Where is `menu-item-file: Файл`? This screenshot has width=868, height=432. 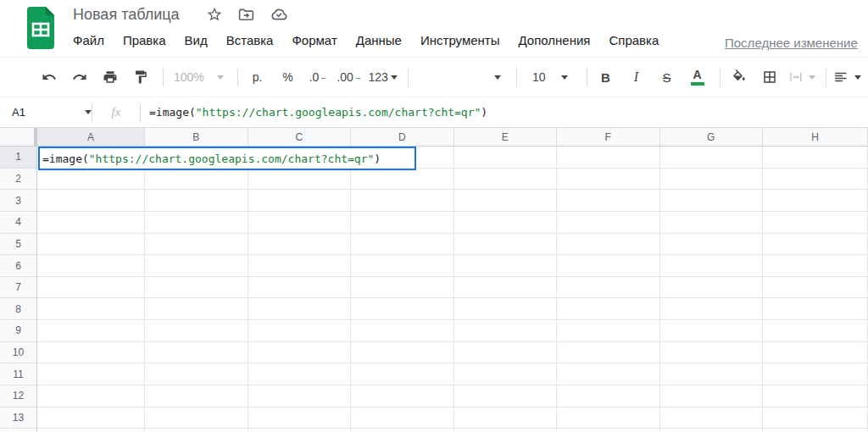 menu-item-file: Файл is located at coordinates (88, 41).